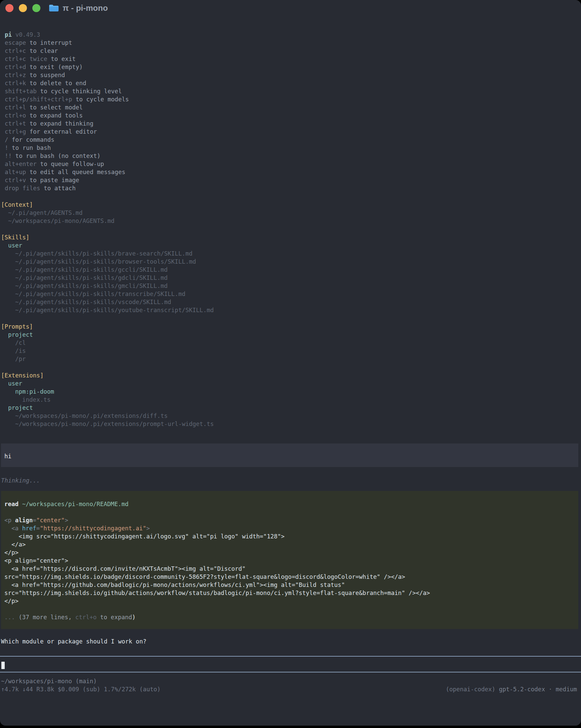  Describe the element at coordinates (292, 148) in the screenshot. I see `help-line: ! to run bash` at that location.